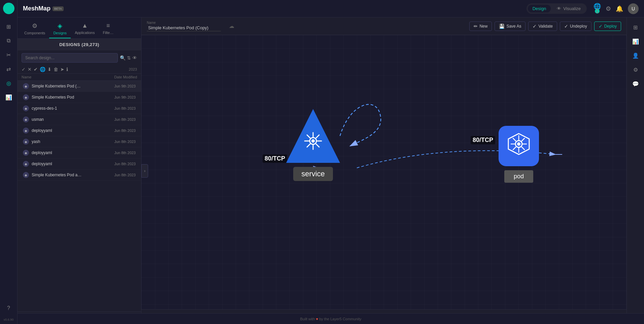 The height and width of the screenshot is (324, 644). What do you see at coordinates (123, 58) in the screenshot?
I see `search-icon: 🔍` at bounding box center [123, 58].